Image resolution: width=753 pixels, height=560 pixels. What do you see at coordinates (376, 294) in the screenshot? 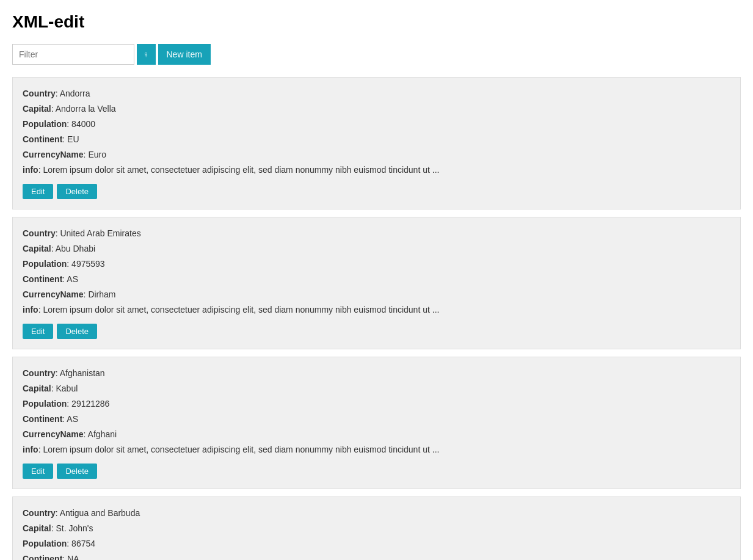
I see `field-currencyname: CurrencyName: Dirham` at bounding box center [376, 294].